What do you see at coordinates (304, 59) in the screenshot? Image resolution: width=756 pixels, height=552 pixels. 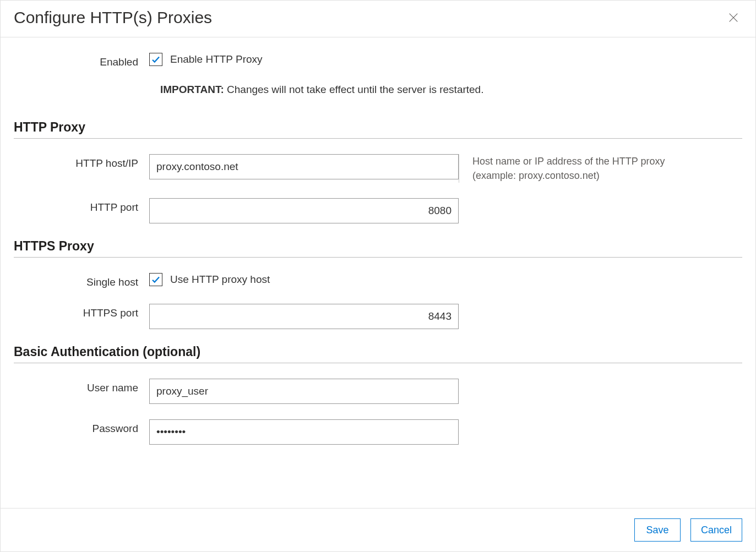 I see `enable-proxy-checkbox-wrap: Enable HTTP Proxy` at bounding box center [304, 59].